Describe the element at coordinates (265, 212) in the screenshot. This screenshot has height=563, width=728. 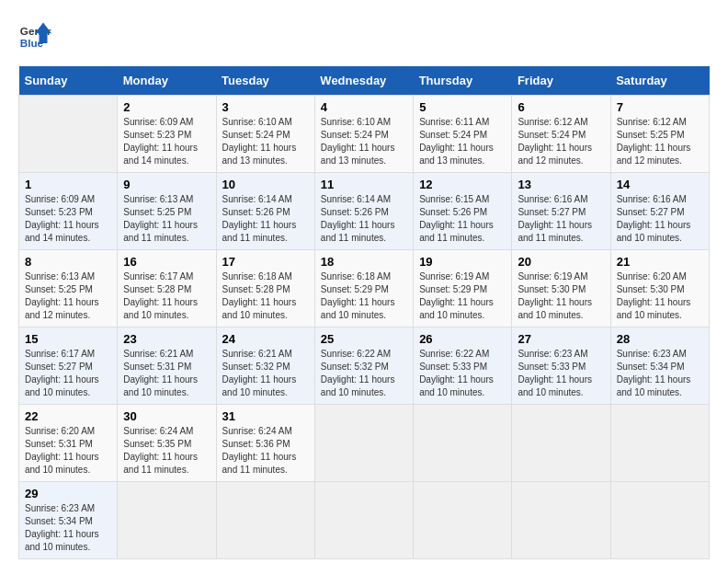
I see `calendar-cell: 10Sunrise: 6:14 AM Sunset: 5:26 PM Dayli…` at that location.